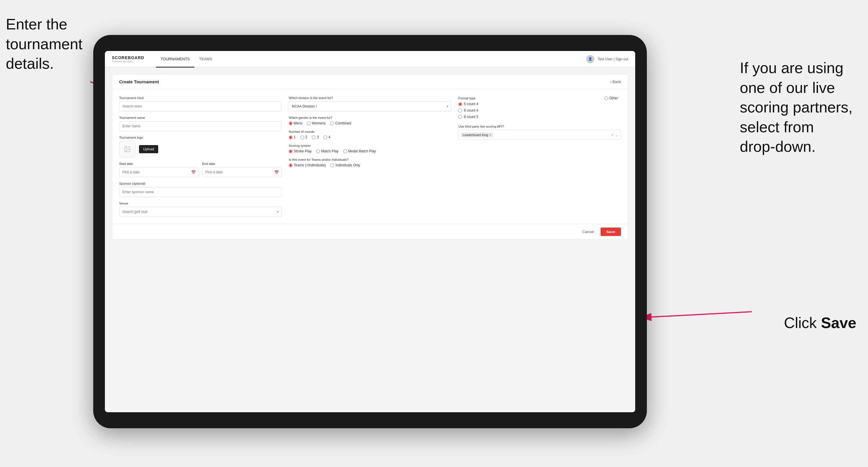 The height and width of the screenshot is (467, 868). Describe the element at coordinates (327, 137) in the screenshot. I see `rounds-4: 4` at that location.